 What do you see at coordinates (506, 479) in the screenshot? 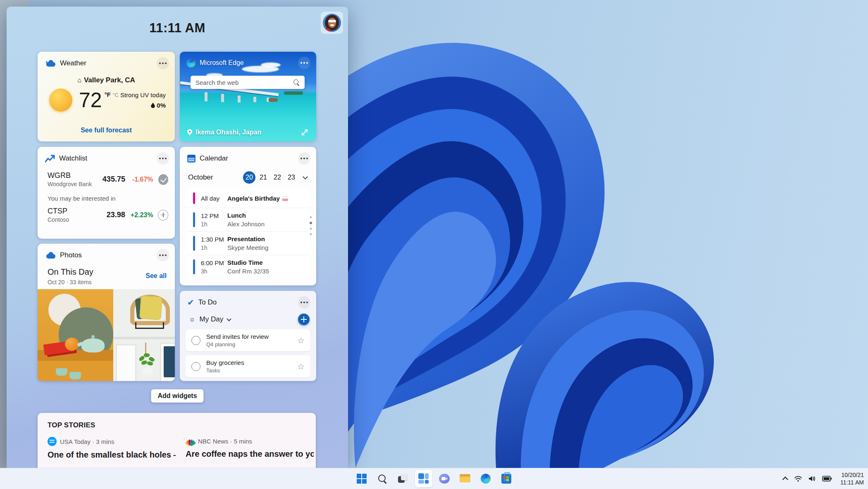
I see `microsoft-store-button` at bounding box center [506, 479].